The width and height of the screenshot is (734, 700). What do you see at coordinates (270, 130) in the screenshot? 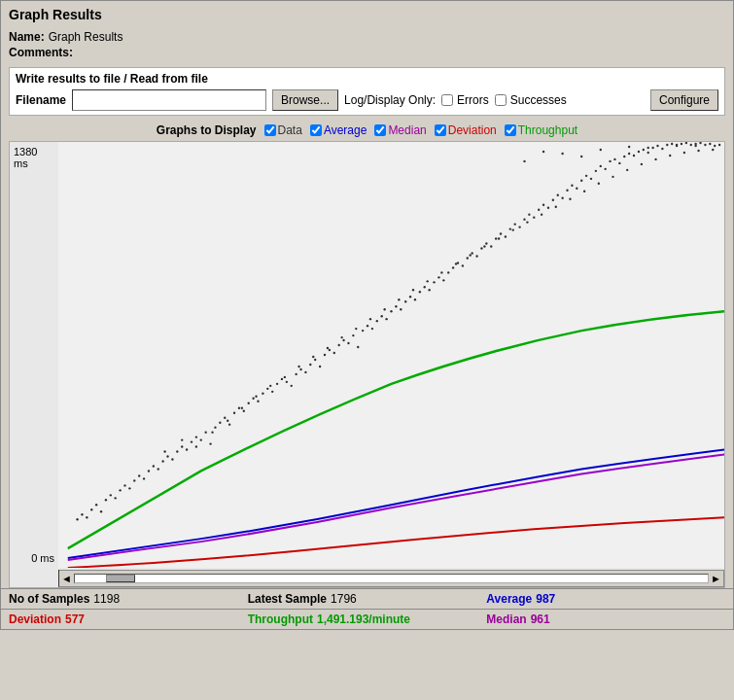
I see `data-checkbox` at bounding box center [270, 130].